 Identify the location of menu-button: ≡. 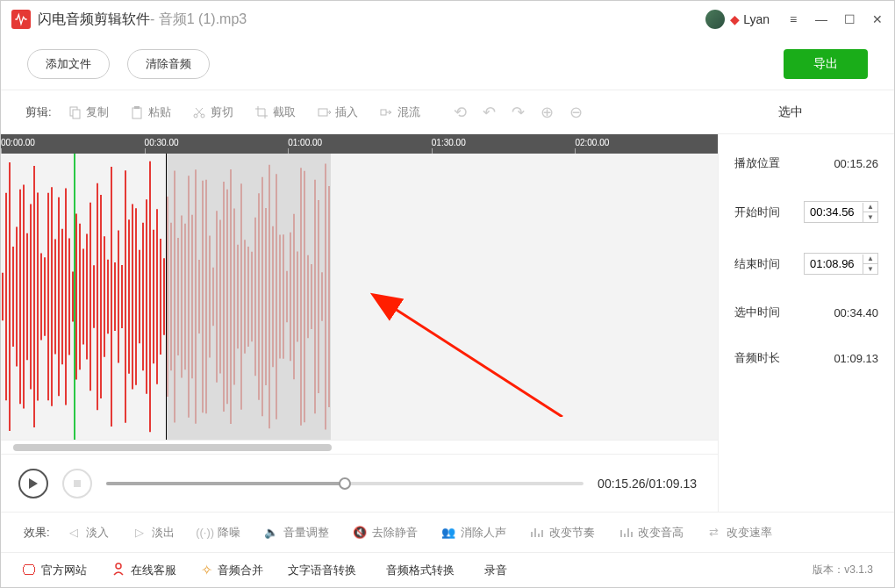
(793, 19).